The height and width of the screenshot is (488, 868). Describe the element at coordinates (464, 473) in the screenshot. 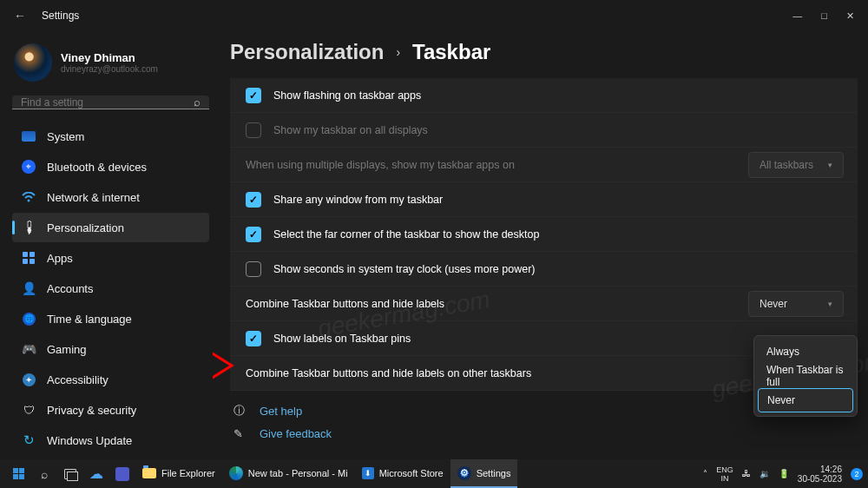

I see `gear-icon: ⚙` at that location.